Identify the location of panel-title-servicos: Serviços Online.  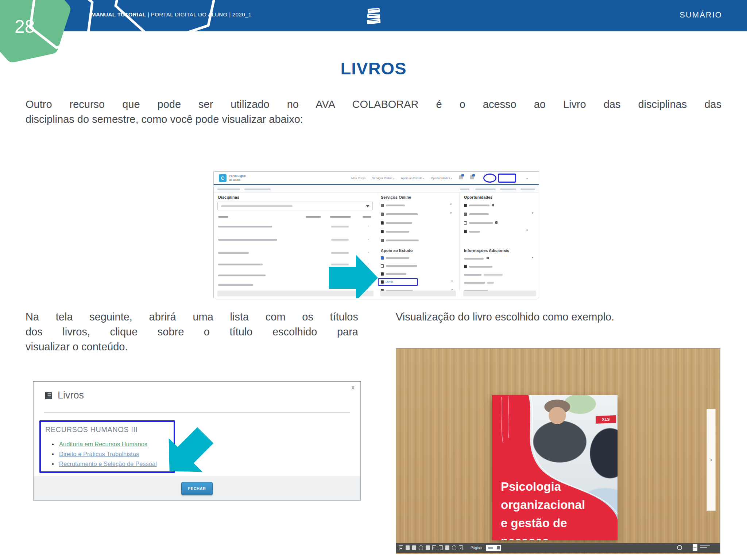
(396, 197).